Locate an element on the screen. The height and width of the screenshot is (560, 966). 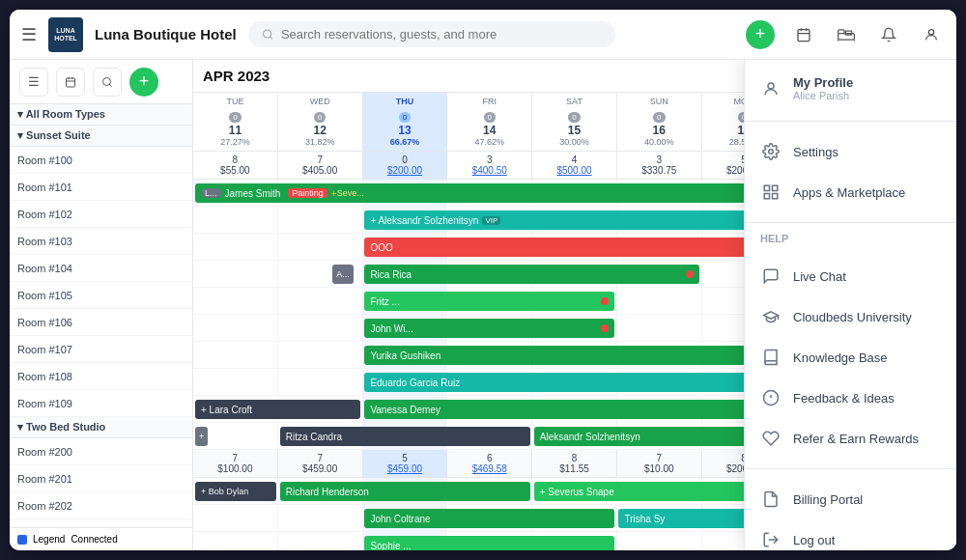
booking-lara-croft: + Lara Croft is located at coordinates (278, 409).